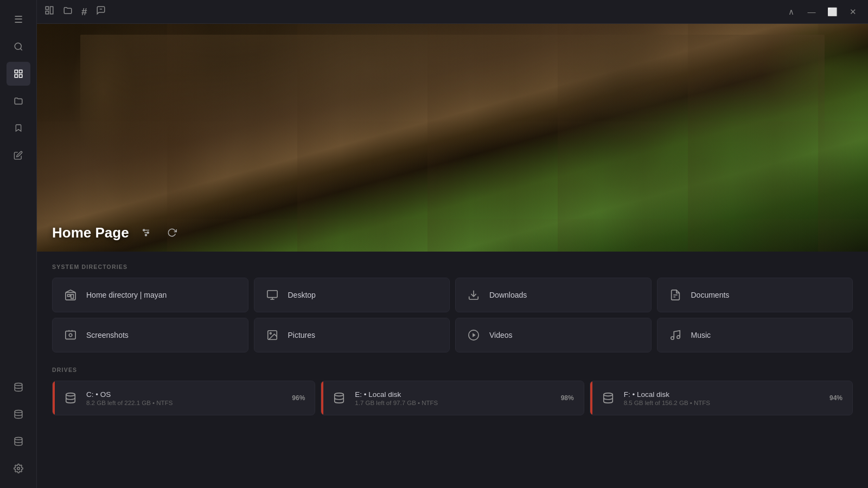 The height and width of the screenshot is (488, 868). Describe the element at coordinates (186, 395) in the screenshot. I see `drive-c-name: C: • OS` at that location.